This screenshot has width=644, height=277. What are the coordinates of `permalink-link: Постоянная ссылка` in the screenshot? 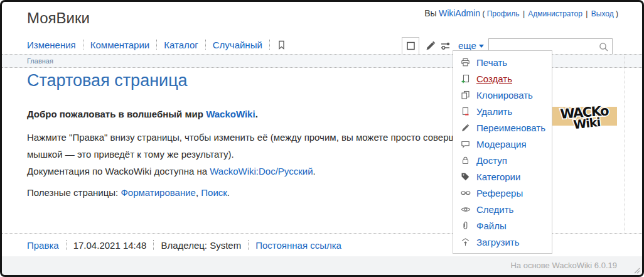 It's located at (299, 245).